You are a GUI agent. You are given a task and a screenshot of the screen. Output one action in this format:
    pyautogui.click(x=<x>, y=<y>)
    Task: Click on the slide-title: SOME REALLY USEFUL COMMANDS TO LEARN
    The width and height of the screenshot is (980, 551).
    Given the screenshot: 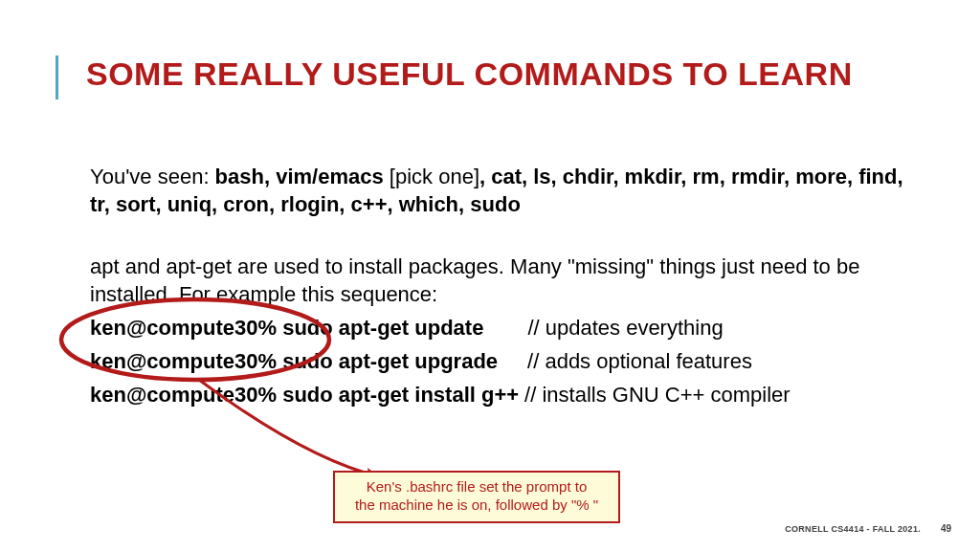 What is the action you would take?
    pyautogui.click(x=469, y=75)
    